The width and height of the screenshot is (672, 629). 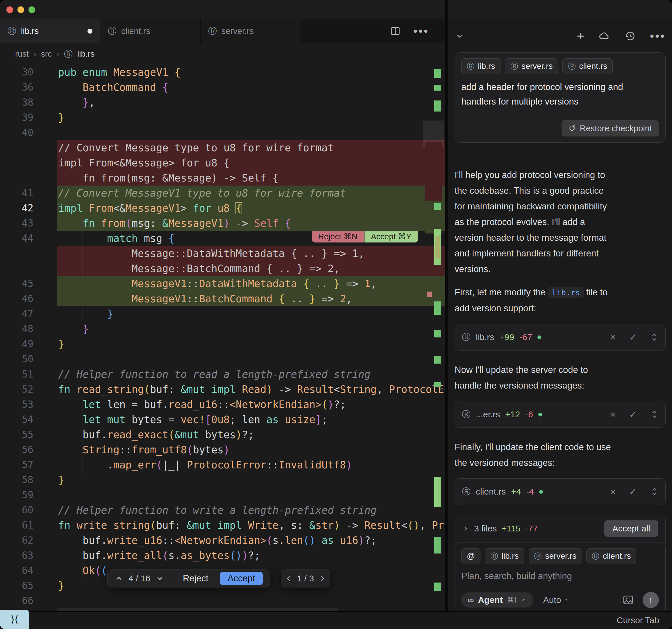 I want to click on context-pill-client-rs: Ⓡclient.rs, so click(x=587, y=66).